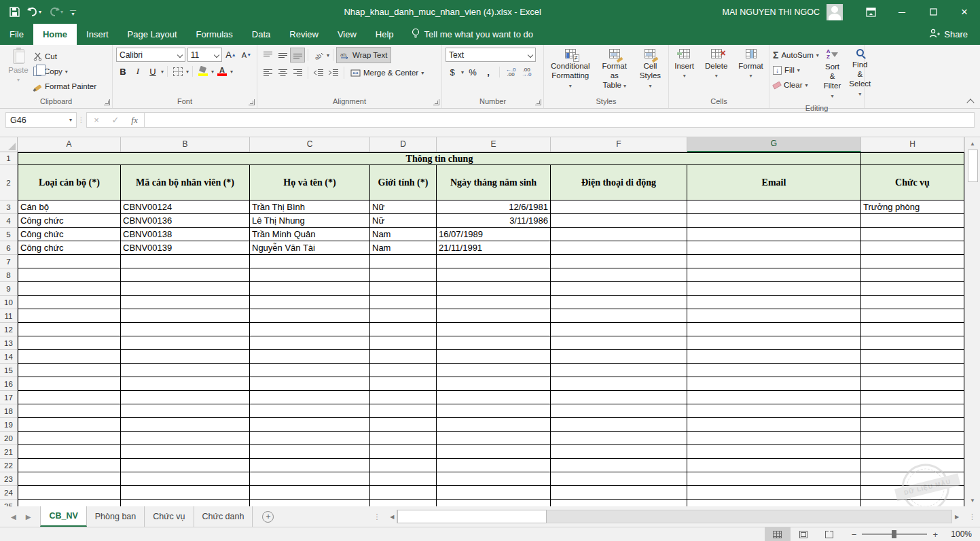  What do you see at coordinates (403, 316) in the screenshot?
I see `cell-D11` at bounding box center [403, 316].